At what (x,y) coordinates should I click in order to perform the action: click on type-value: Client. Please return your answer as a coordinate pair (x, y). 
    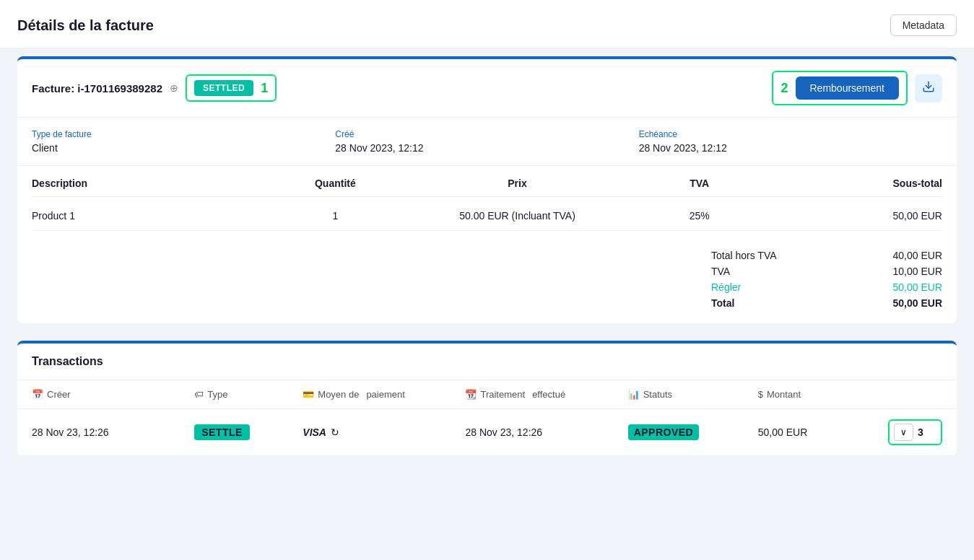
    Looking at the image, I should click on (183, 148).